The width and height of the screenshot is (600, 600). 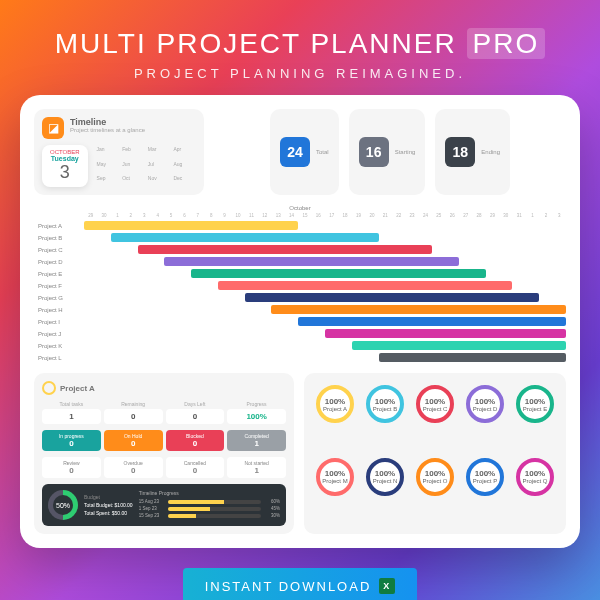 What do you see at coordinates (59, 298) in the screenshot?
I see `gantt-label: Project G` at bounding box center [59, 298].